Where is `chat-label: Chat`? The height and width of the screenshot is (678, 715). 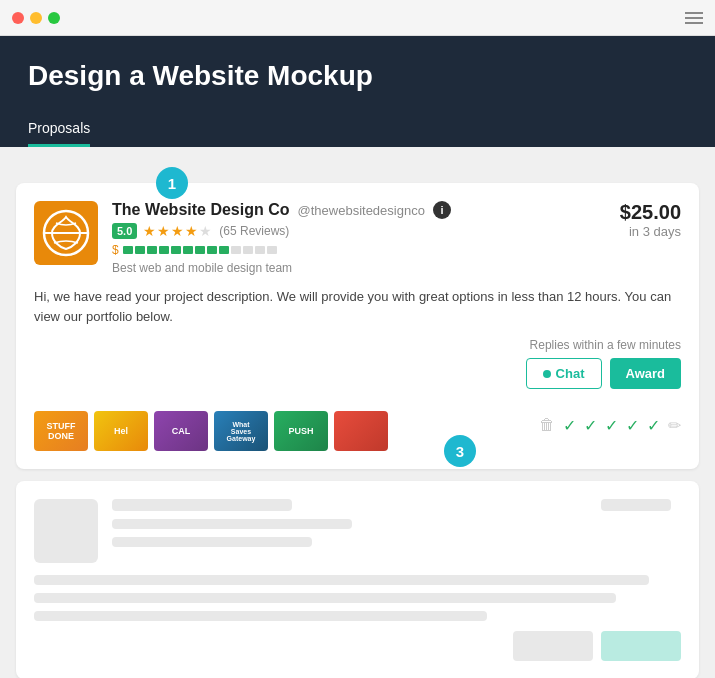
chat-label: Chat is located at coordinates (570, 374).